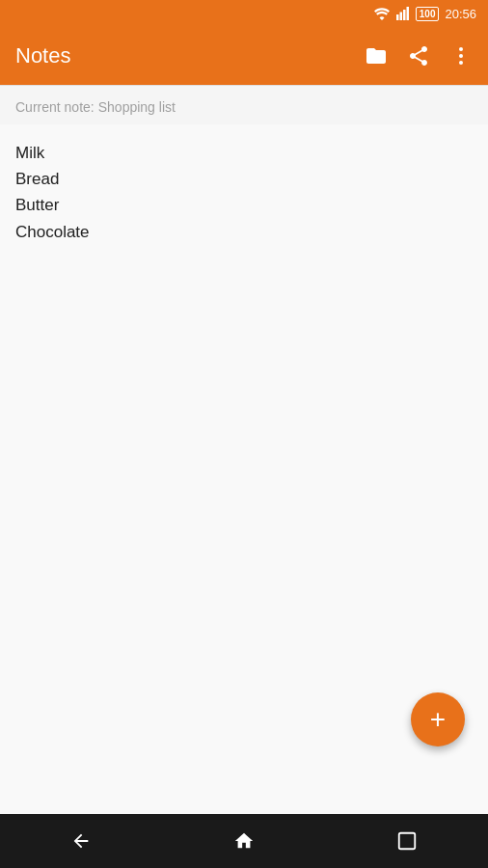 Image resolution: width=488 pixels, height=868 pixels. Describe the element at coordinates (244, 841) in the screenshot. I see `bottom-nav` at that location.